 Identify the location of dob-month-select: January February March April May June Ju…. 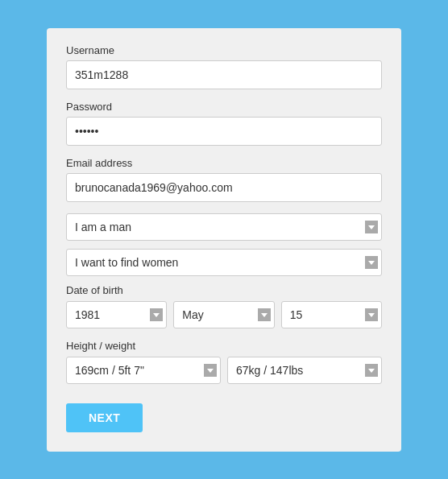
(224, 315).